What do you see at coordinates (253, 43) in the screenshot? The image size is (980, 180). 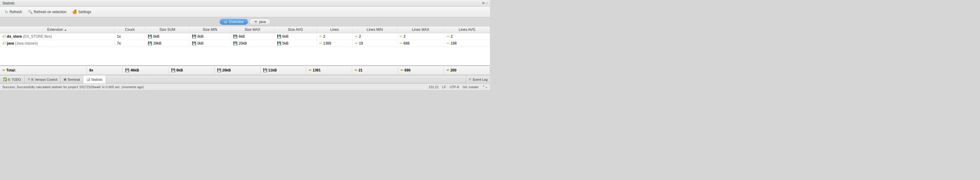 I see `cell-size-max: 💾 20kB` at bounding box center [253, 43].